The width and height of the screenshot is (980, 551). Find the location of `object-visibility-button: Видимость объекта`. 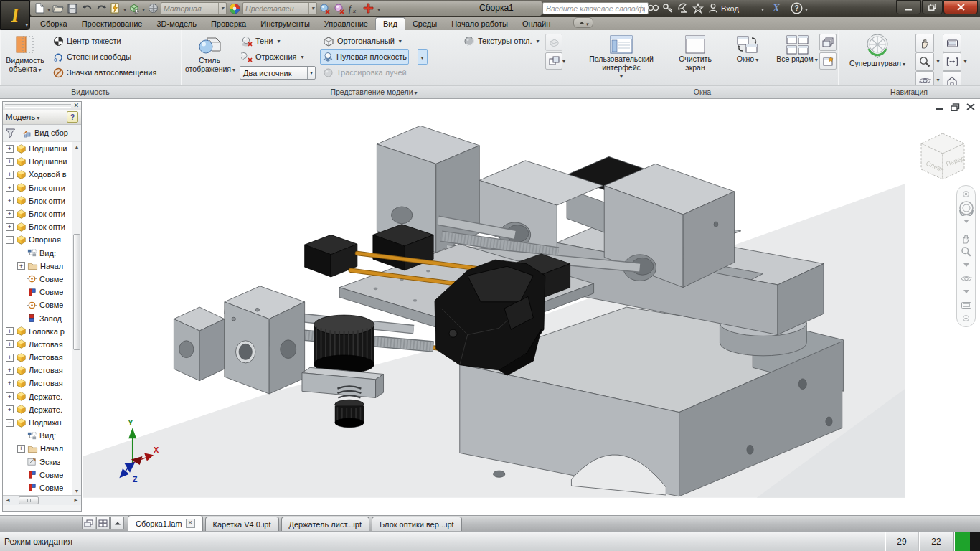

object-visibility-button: Видимость объекта is located at coordinates (25, 53).